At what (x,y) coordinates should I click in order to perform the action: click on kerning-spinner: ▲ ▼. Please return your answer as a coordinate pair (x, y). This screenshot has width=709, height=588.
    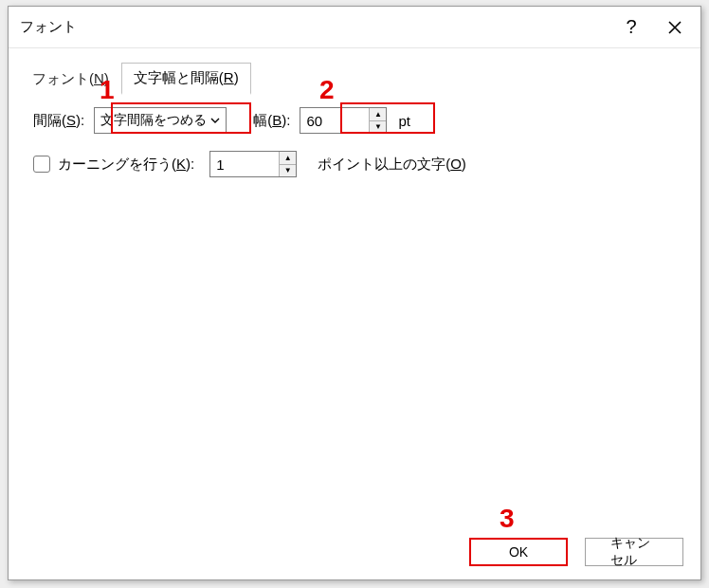
    Looking at the image, I should click on (253, 164).